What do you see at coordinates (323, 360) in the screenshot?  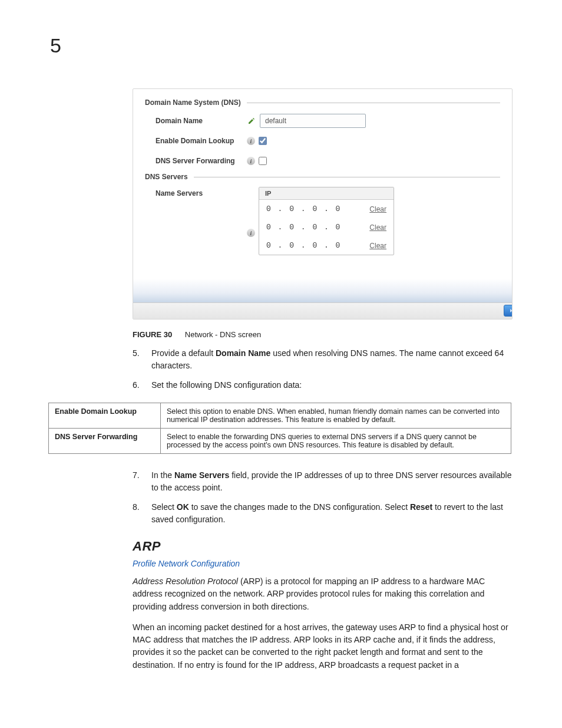 I see `step-5: 5. Provide a default Domain Name used wh…` at bounding box center [323, 360].